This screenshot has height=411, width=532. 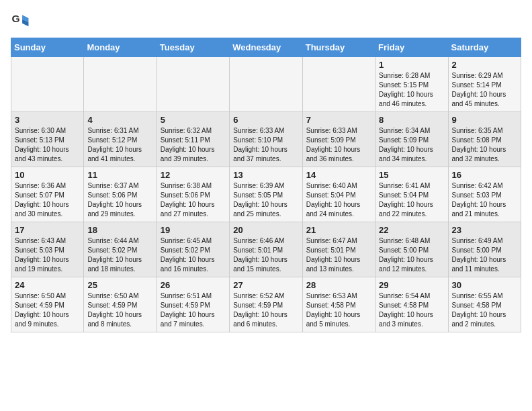 I want to click on day-info: Sunrise: 6:28 AM Sunset: 5:15 PM Dayligh…, so click(x=411, y=90).